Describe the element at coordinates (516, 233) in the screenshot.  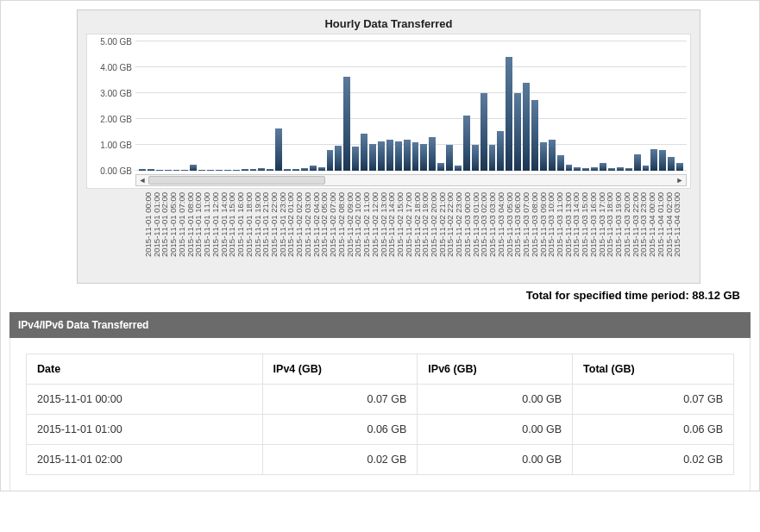
I see `x-tick-label: 2015-11-03 06:00` at that location.